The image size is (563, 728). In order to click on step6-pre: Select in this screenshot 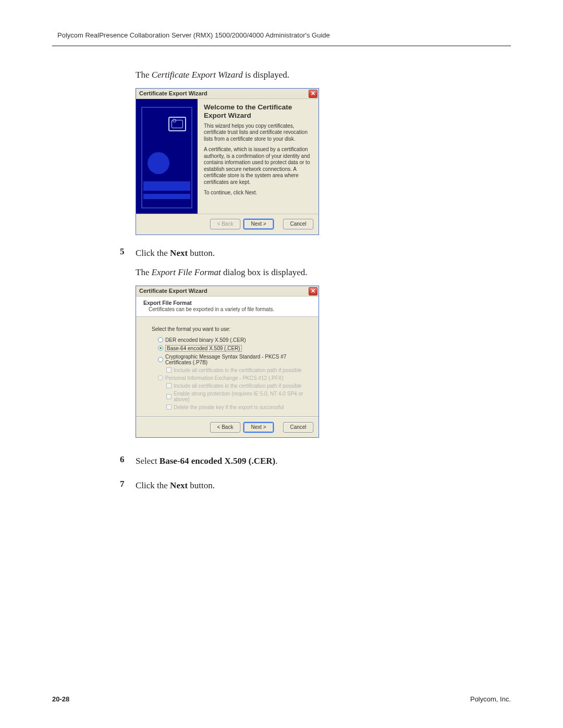, I will do `click(148, 461)`.